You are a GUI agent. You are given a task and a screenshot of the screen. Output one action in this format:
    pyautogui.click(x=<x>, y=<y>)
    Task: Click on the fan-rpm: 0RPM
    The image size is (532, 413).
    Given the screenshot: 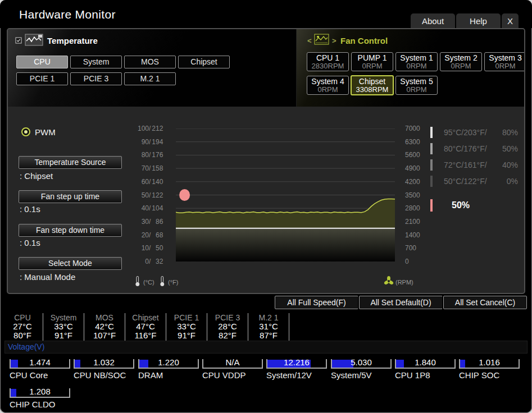 What is the action you would take?
    pyautogui.click(x=417, y=66)
    